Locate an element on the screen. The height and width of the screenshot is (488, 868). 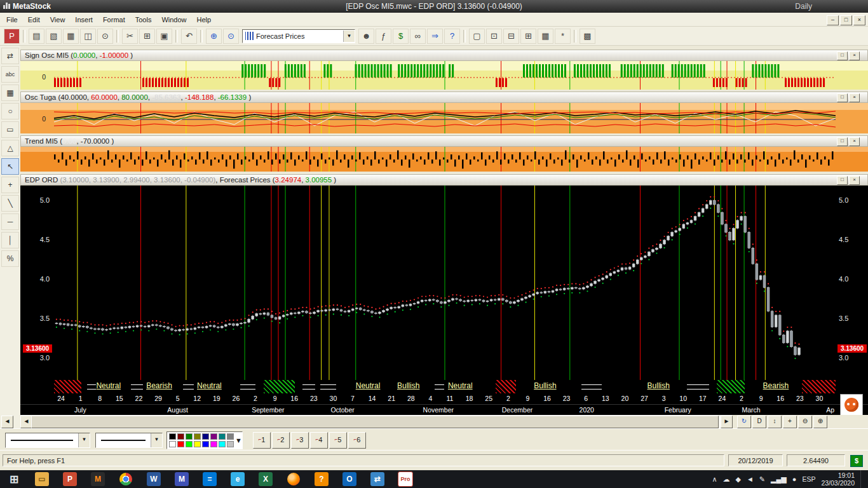
volume-icon: ◄ is located at coordinates (750, 479).